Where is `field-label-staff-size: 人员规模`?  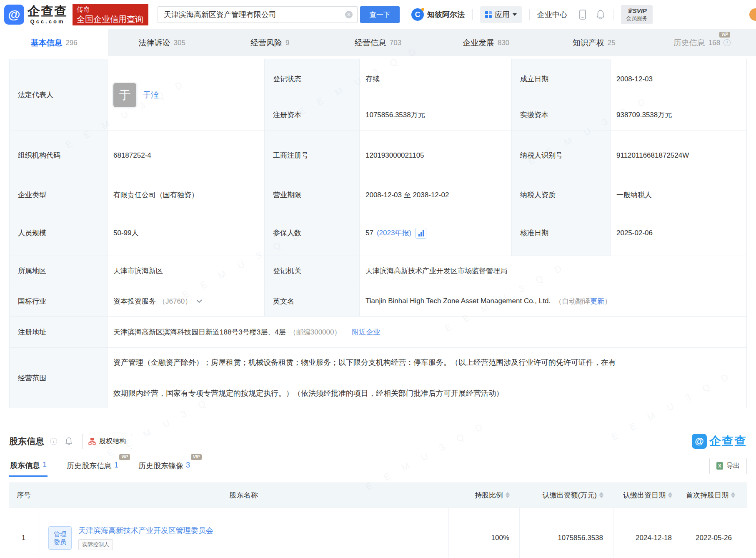 field-label-staff-size: 人员规模 is located at coordinates (58, 233).